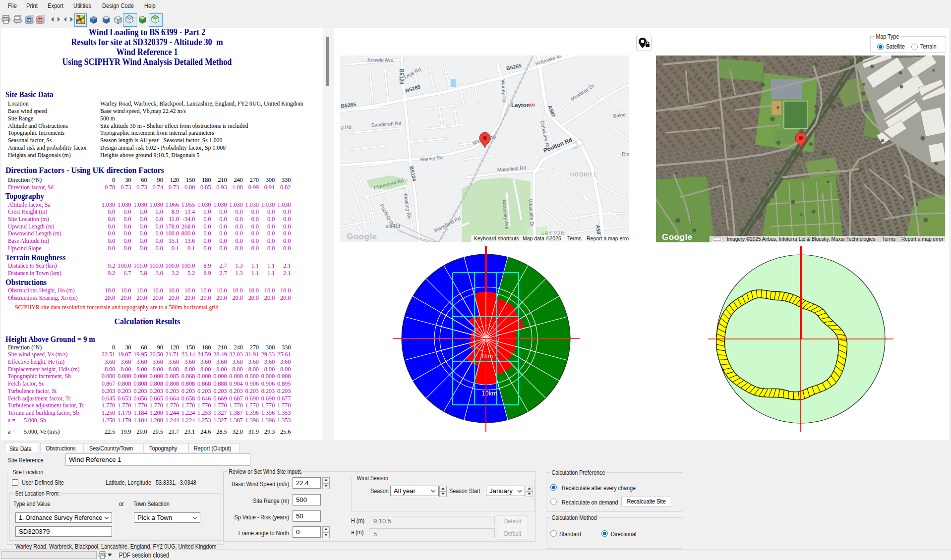  I want to click on svg-text: Dra, so click(626, 155).